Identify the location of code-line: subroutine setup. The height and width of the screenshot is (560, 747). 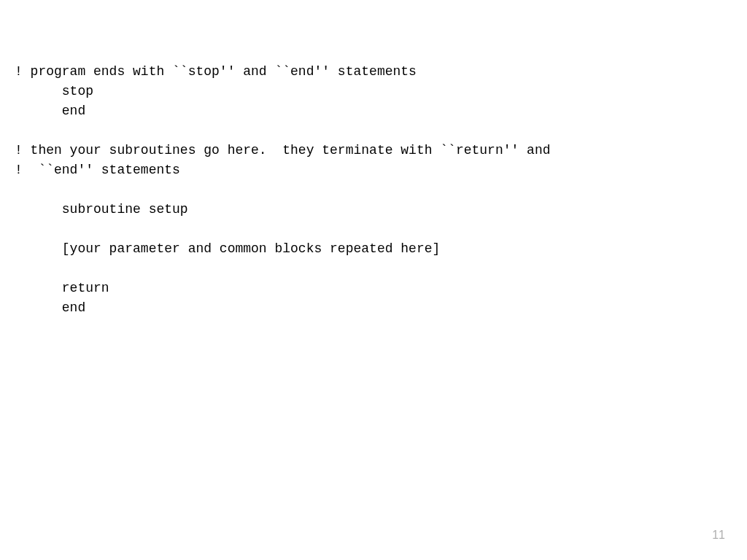
(381, 210).